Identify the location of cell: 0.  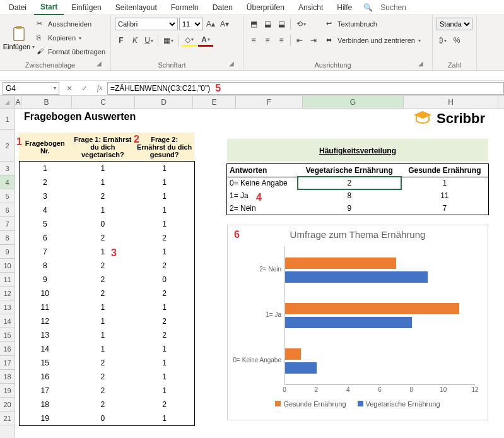
(165, 280).